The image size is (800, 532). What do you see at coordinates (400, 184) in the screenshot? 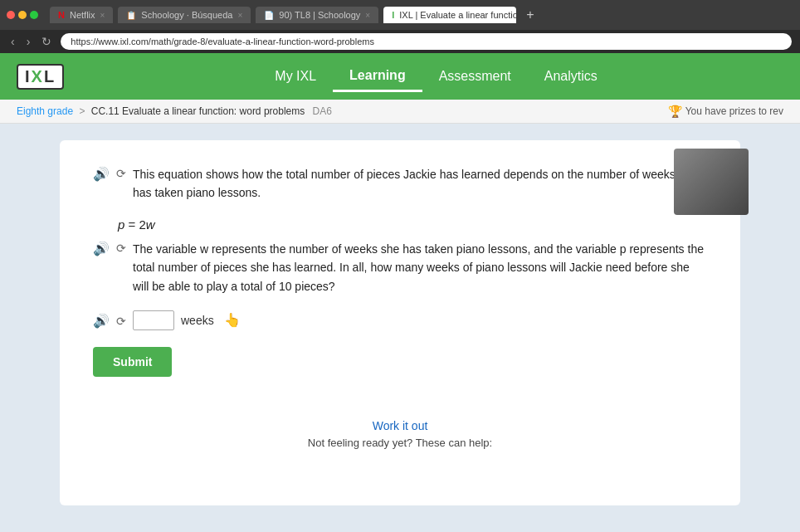
I see `question-line-1: 🔊 ⟳ This equation shows how the total nu…` at bounding box center [400, 184].